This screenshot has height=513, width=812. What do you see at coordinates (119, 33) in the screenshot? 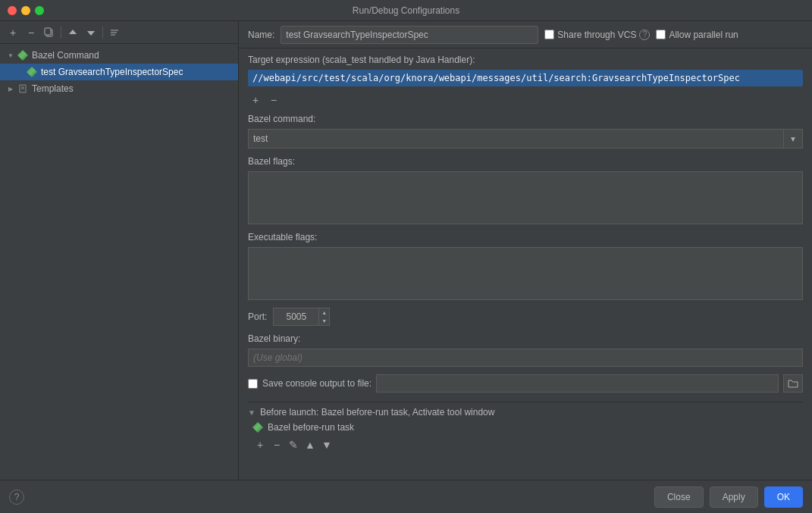
I see `sidebar-toolbar: + −` at bounding box center [119, 33].